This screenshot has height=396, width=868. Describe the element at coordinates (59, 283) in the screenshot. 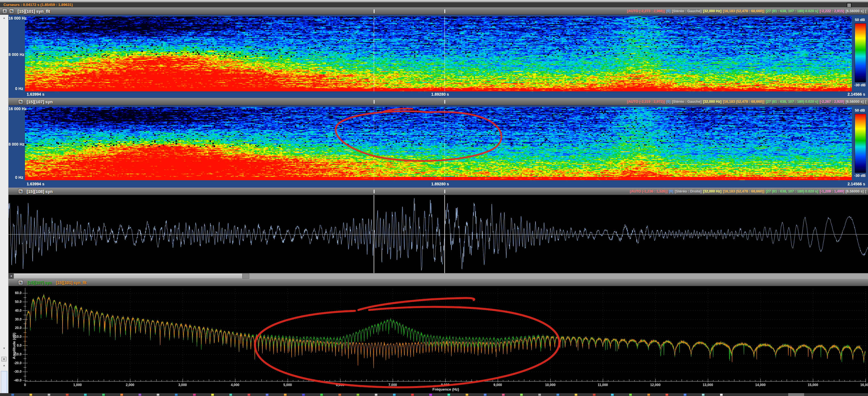

I see `spectrum-legend: [15][107] syn[15][101] syn_flt` at that location.